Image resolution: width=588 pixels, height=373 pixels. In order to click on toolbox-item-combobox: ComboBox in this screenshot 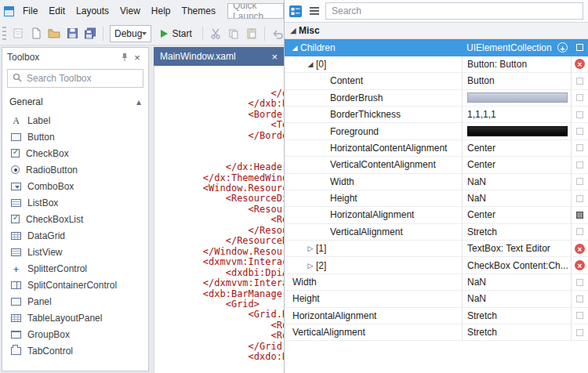, I will do `click(75, 186)`.